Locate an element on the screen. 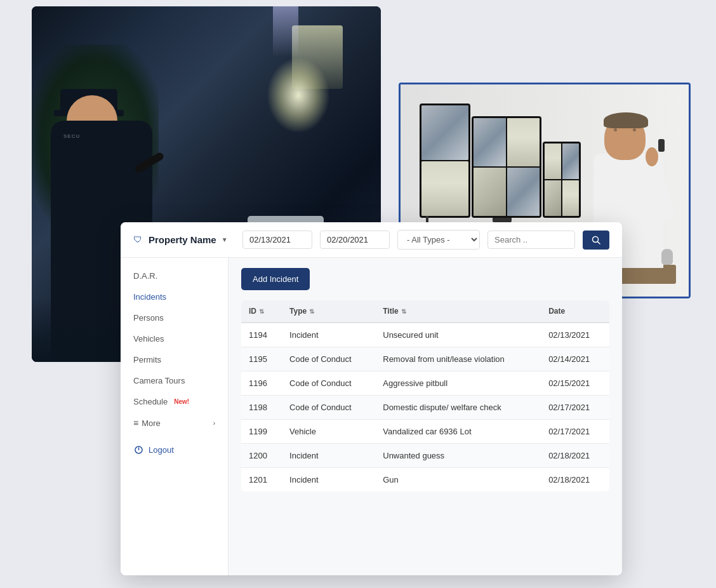 This screenshot has height=588, width=716. sidebar-item-vehicles-label: Vehicles is located at coordinates (149, 339).